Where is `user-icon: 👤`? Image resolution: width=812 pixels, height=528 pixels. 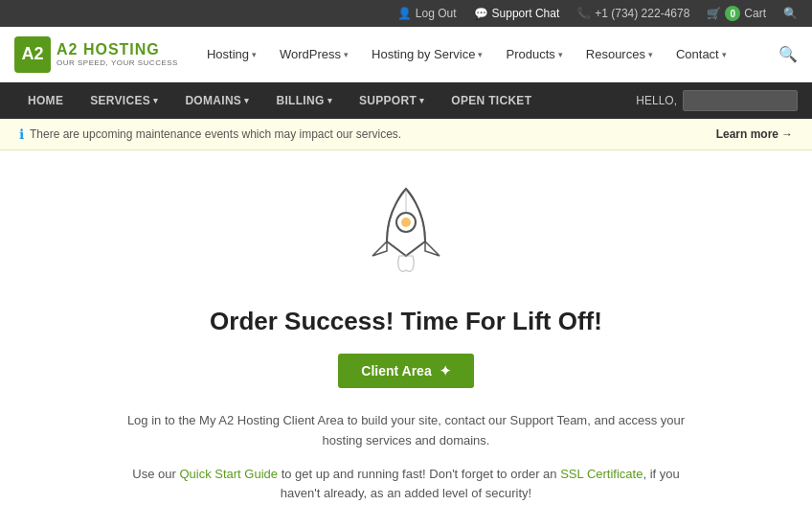
user-icon: 👤 is located at coordinates (404, 13).